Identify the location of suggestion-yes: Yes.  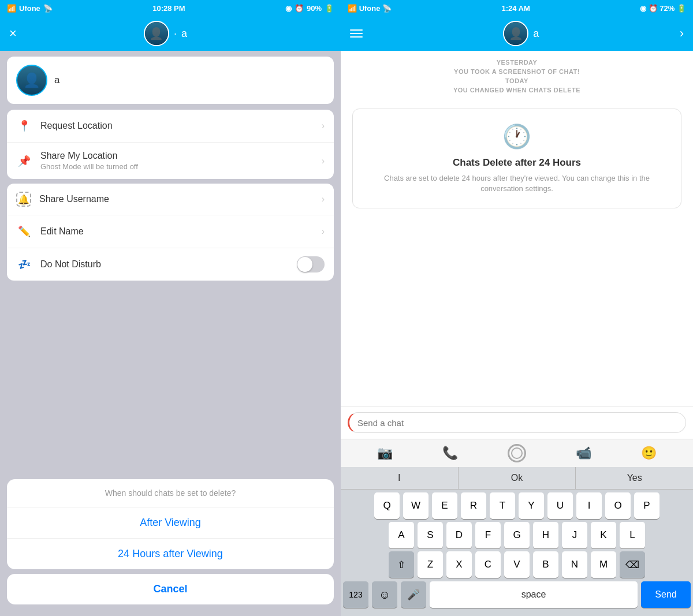
(634, 478).